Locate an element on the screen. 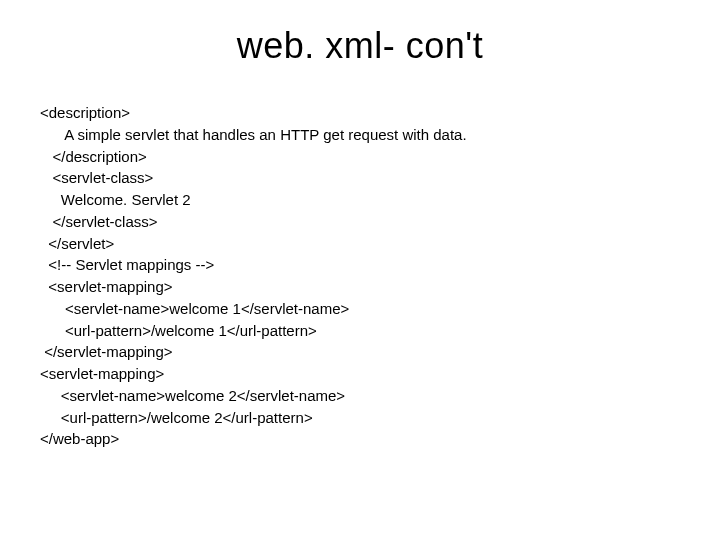 The image size is (720, 540). code-line: <description> is located at coordinates (360, 113).